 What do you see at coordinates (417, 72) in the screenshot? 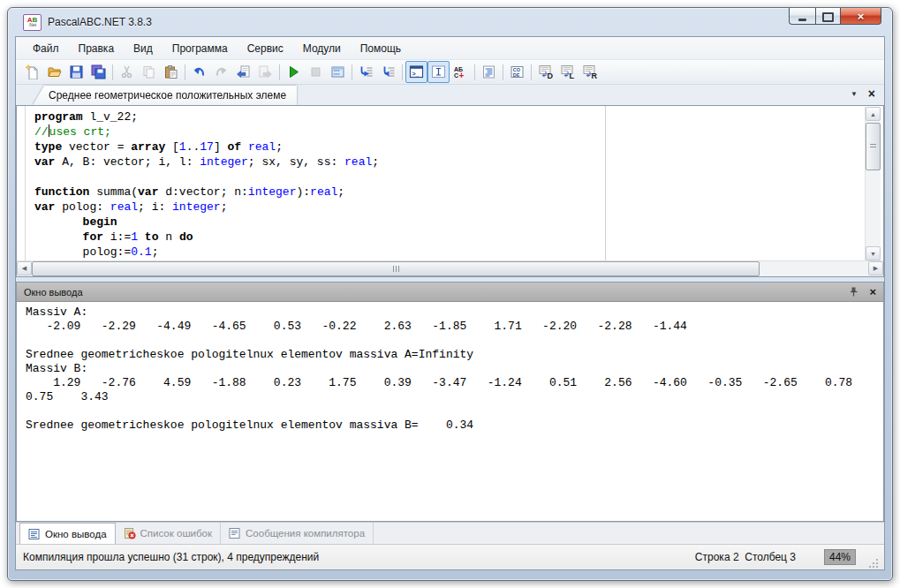
I see `console-window-icon: >_` at bounding box center [417, 72].